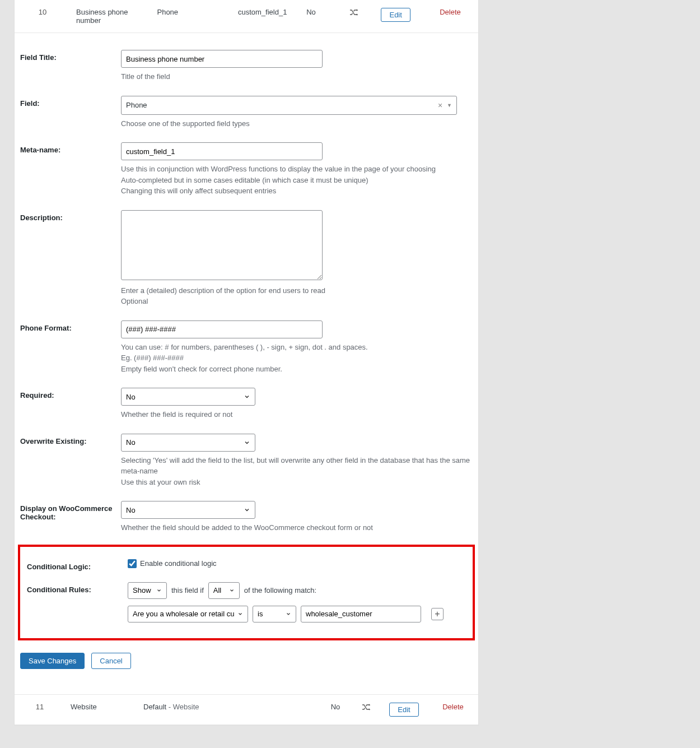  I want to click on phone-format-help1: You can use: # for numbers, parentheses …, so click(296, 347).